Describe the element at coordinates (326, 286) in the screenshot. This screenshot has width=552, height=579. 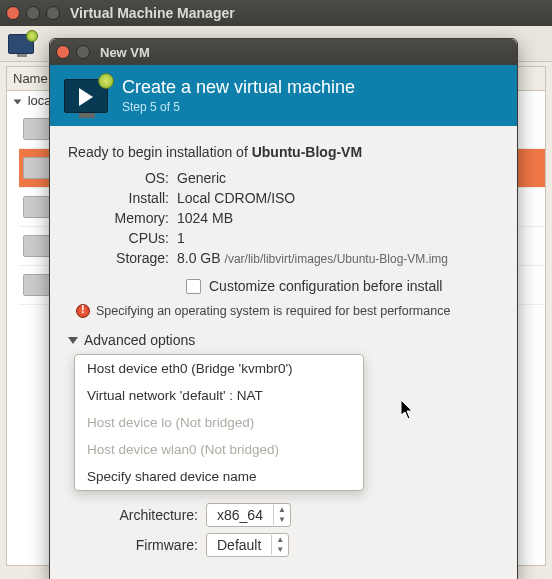
I see `customize-label: Customize configuration before install` at that location.